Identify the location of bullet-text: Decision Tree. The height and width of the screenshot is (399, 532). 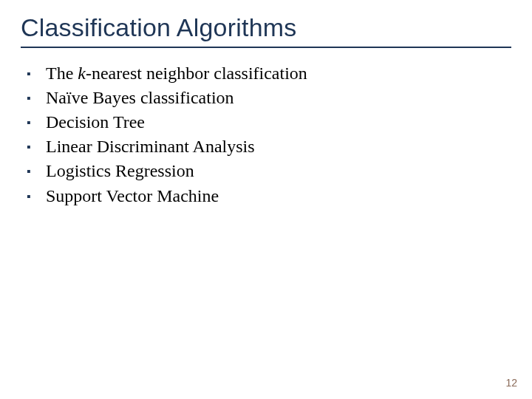
(95, 123).